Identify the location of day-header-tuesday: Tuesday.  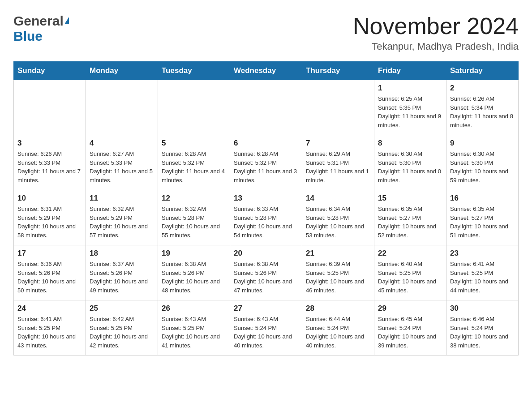
(194, 71).